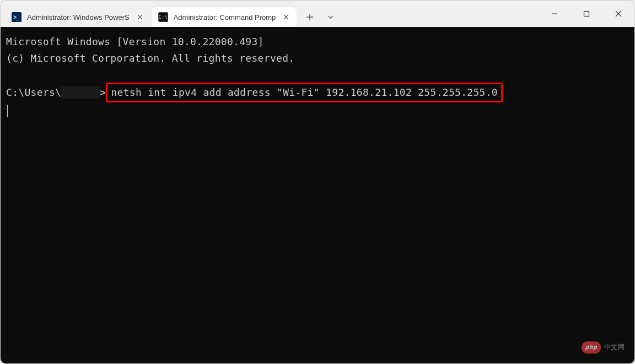 The image size is (635, 364). Describe the element at coordinates (318, 42) in the screenshot. I see `terminal-output-line: Microsoft Windows [Version 10.0.22000.49…` at that location.